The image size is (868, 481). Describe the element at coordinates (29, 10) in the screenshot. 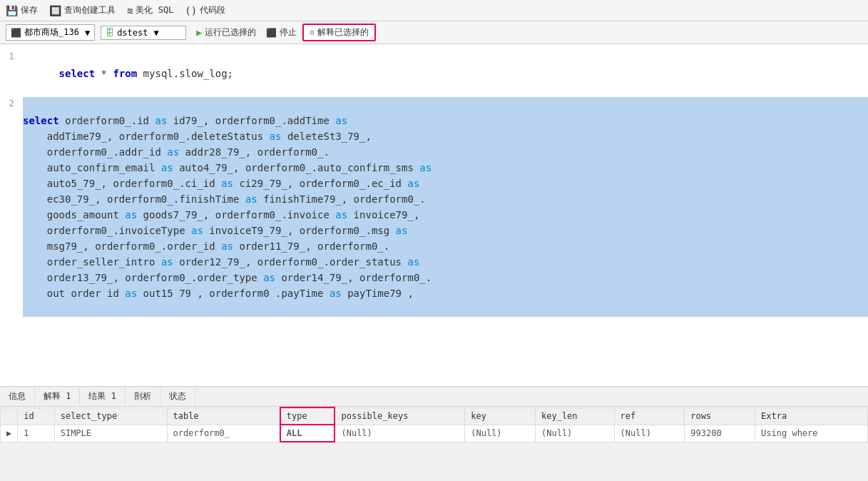

I see `save-label: 保存` at that location.